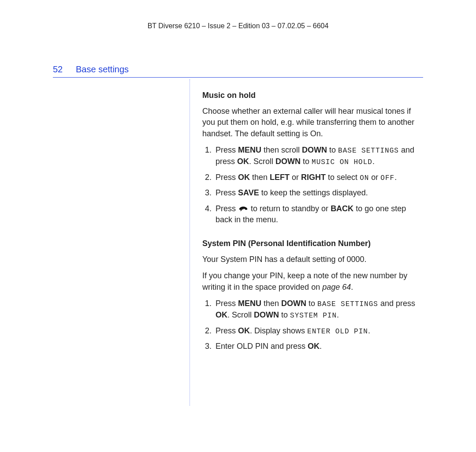 This screenshot has width=476, height=452. I want to click on key-left: LEFT, so click(279, 177).